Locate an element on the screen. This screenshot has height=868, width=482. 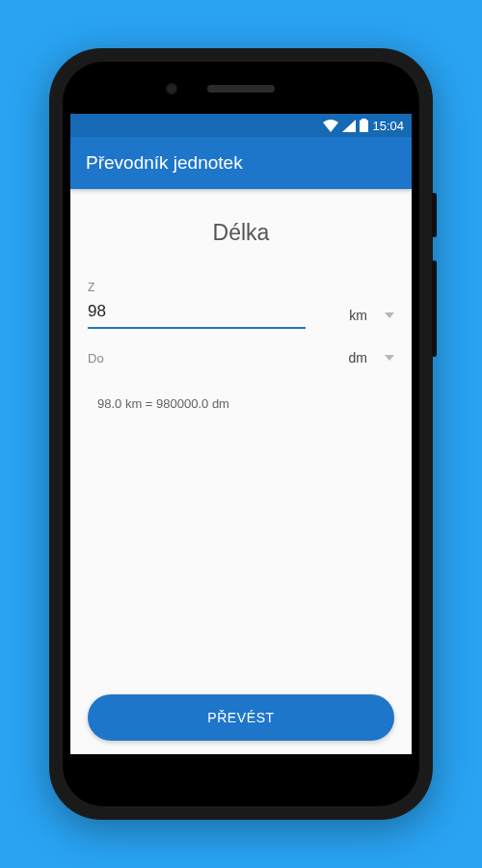
from-unit-value: km is located at coordinates (359, 315).